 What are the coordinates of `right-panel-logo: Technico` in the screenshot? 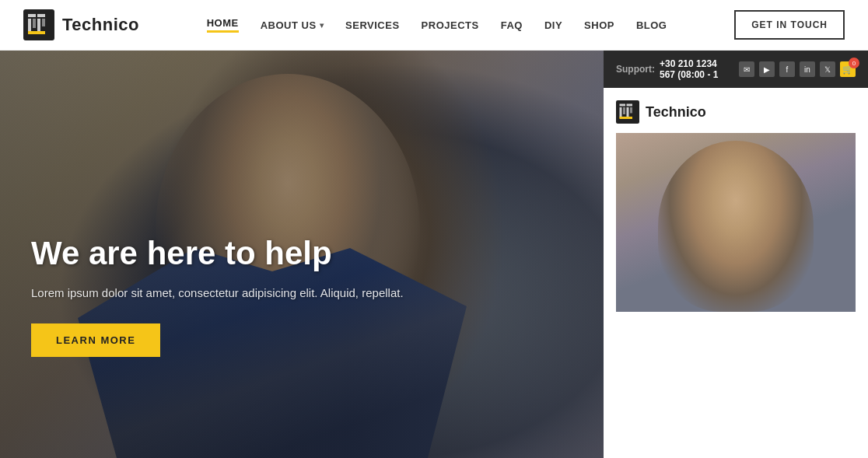 It's located at (736, 112).